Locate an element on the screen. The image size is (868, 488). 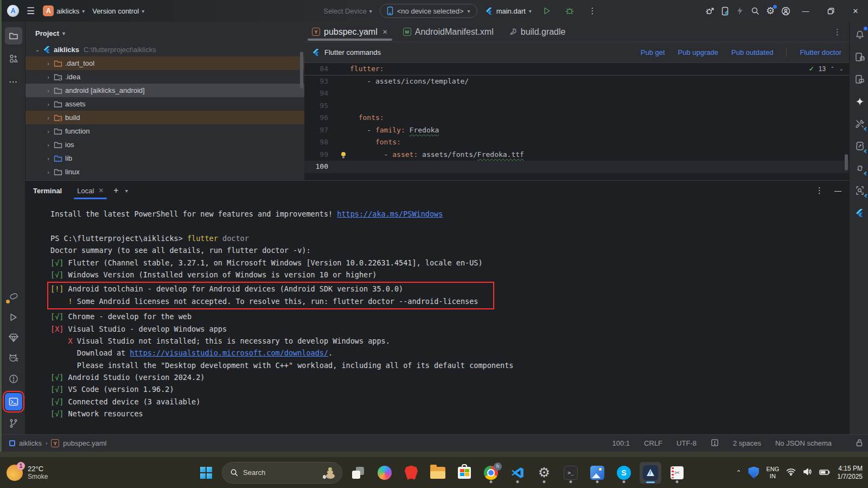
terminal-link: https://aka.ms/PSWindows is located at coordinates (390, 214).